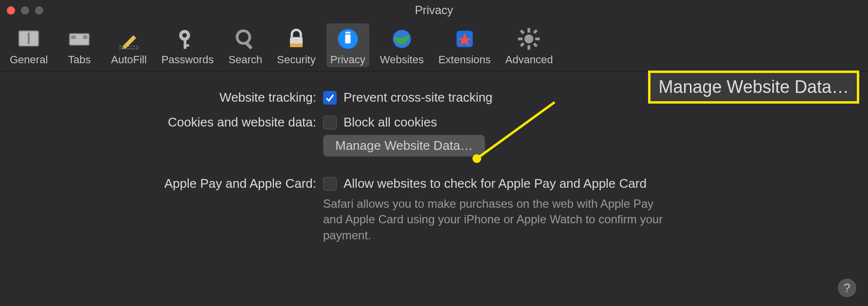 Image resolution: width=868 pixels, height=306 pixels. Describe the element at coordinates (404, 146) in the screenshot. I see `manage-website-data-button: Manage Website Data…` at that location.